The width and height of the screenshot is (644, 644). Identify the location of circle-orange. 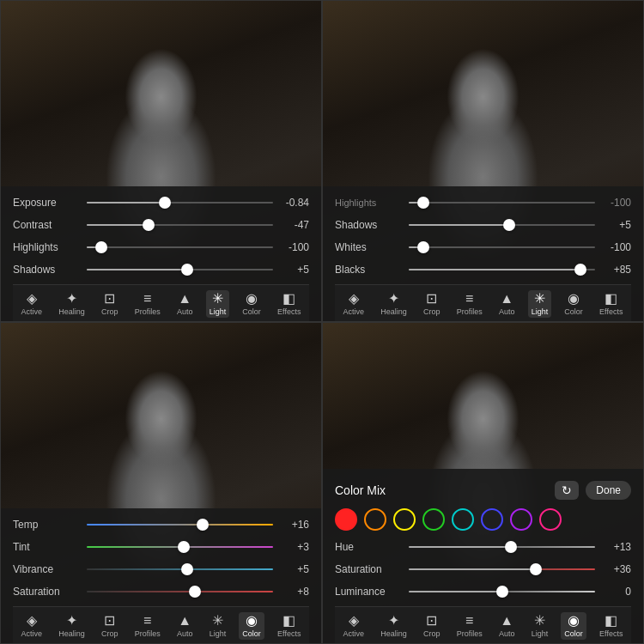
(375, 519).